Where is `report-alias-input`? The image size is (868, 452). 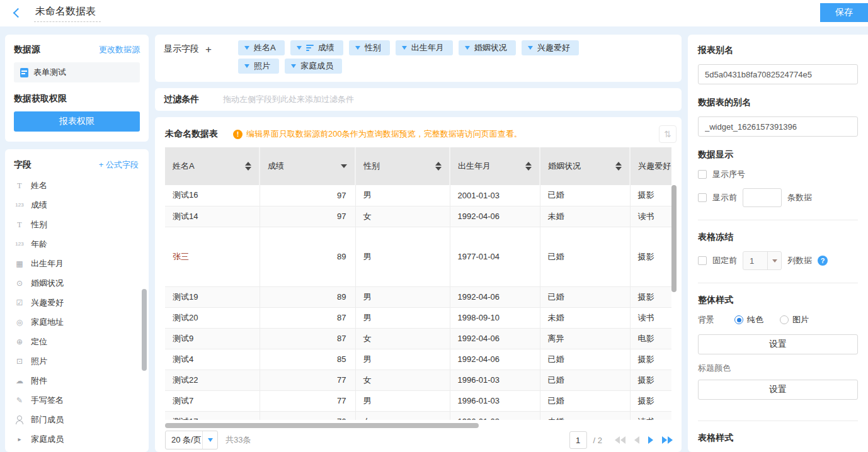
report-alias-input is located at coordinates (778, 74).